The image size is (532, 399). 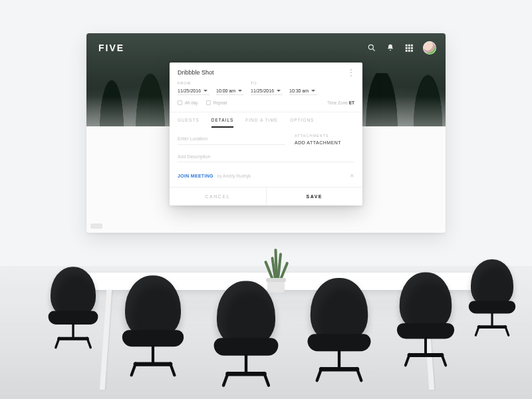 What do you see at coordinates (430, 48) in the screenshot?
I see `avatar` at bounding box center [430, 48].